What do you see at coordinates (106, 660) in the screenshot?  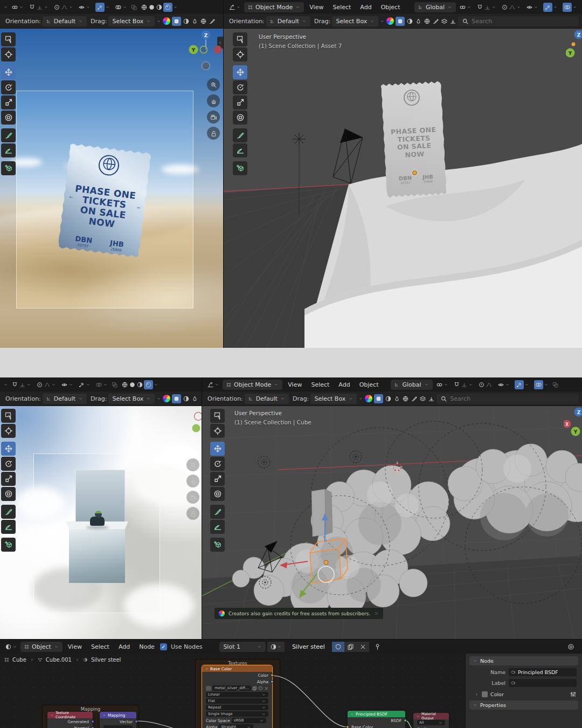 I see `breadcrumb-material: Silver steel` at bounding box center [106, 660].